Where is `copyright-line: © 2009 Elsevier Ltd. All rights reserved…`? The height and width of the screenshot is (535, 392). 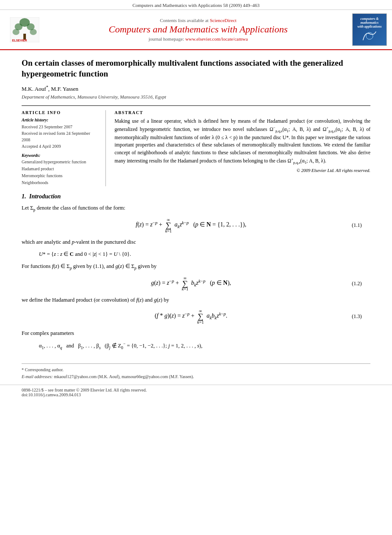 copyright-line: © 2009 Elsevier Ltd. All rights reserved… is located at coordinates (242, 170).